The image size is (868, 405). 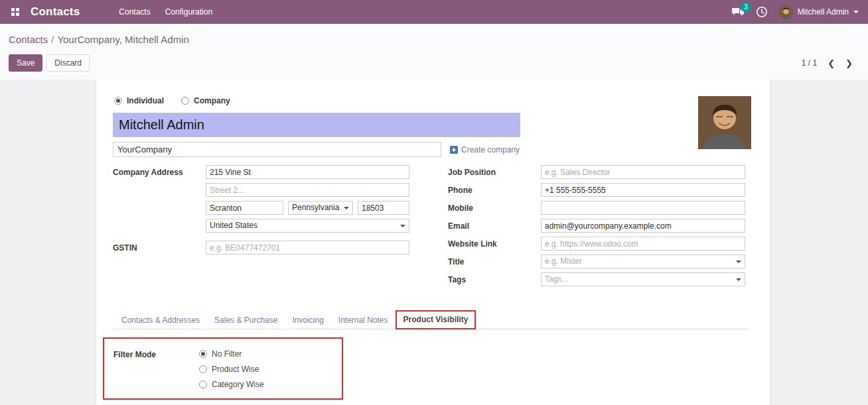 I want to click on tab-bar: Contacts & Addresses Sales & Purchase In…, so click(x=431, y=319).